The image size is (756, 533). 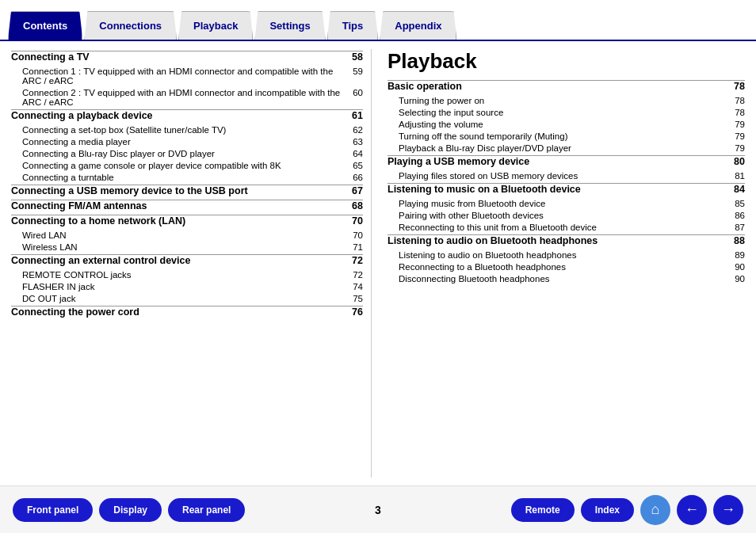 What do you see at coordinates (355, 287) in the screenshot?
I see `toc-item-page: 74` at bounding box center [355, 287].